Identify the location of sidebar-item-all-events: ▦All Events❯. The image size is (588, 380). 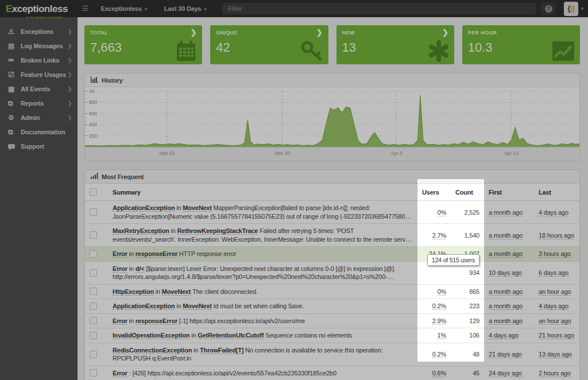
(39, 88).